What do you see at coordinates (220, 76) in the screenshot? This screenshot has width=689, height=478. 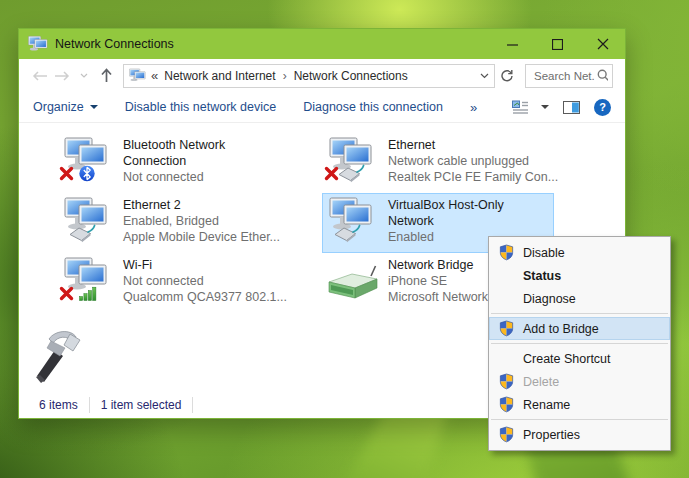 I see `breadcrumb-parent: Network and Internet` at bounding box center [220, 76].